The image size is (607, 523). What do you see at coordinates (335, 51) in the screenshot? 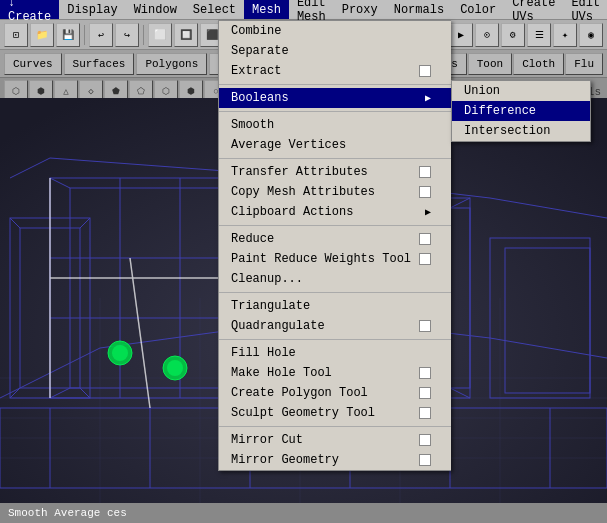
I see `menu-item-separate: Separate` at bounding box center [335, 51].